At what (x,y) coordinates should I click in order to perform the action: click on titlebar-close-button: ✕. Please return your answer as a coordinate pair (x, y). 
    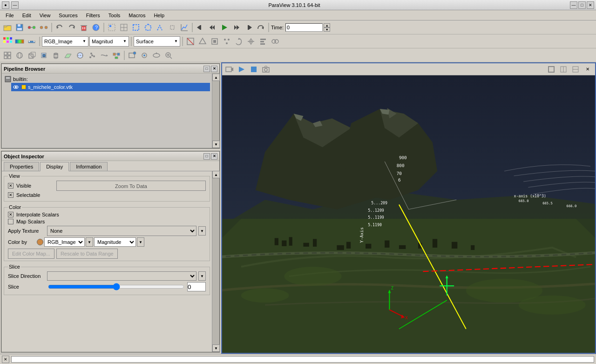
    Looking at the image, I should click on (590, 5).